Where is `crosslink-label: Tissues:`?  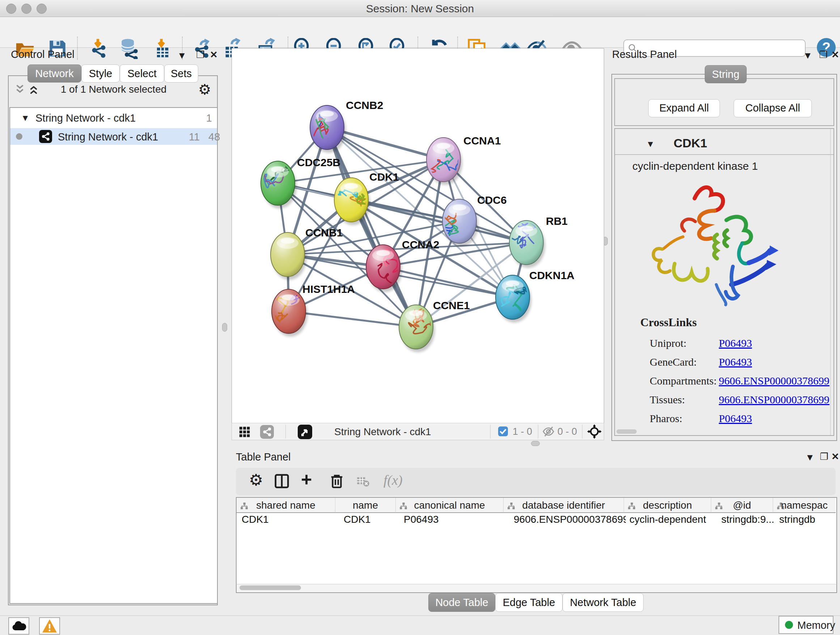 crosslink-label: Tissues: is located at coordinates (683, 400).